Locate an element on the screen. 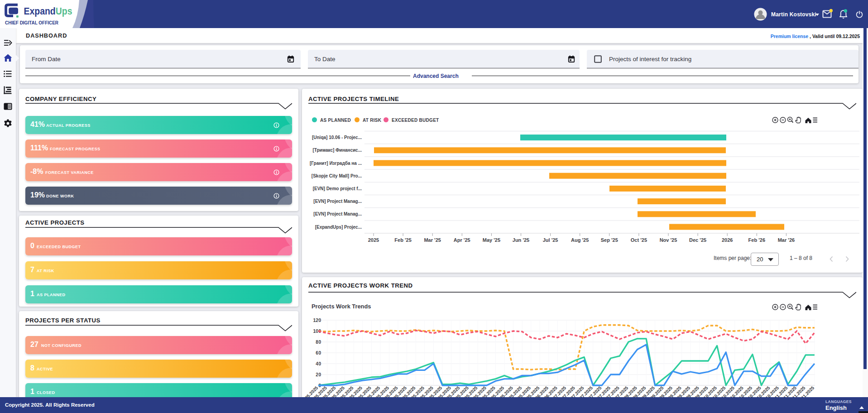 This screenshot has width=868, height=413. svg-text: Nov '25 is located at coordinates (668, 240).